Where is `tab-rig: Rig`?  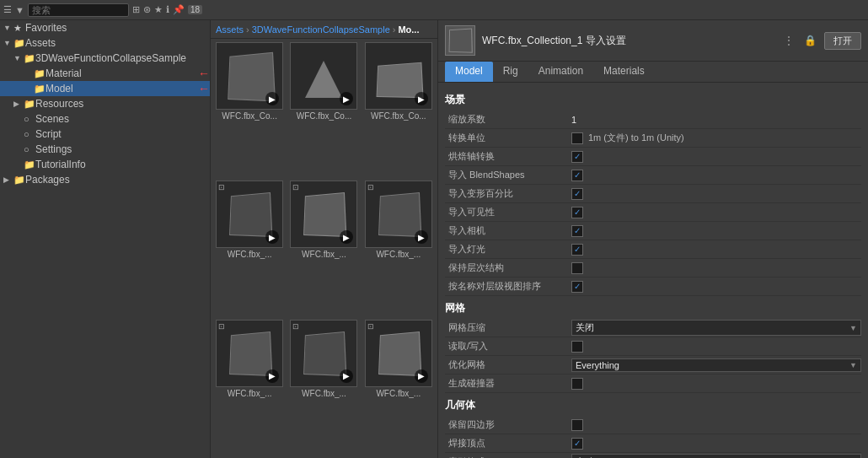 tab-rig: Rig is located at coordinates (511, 72).